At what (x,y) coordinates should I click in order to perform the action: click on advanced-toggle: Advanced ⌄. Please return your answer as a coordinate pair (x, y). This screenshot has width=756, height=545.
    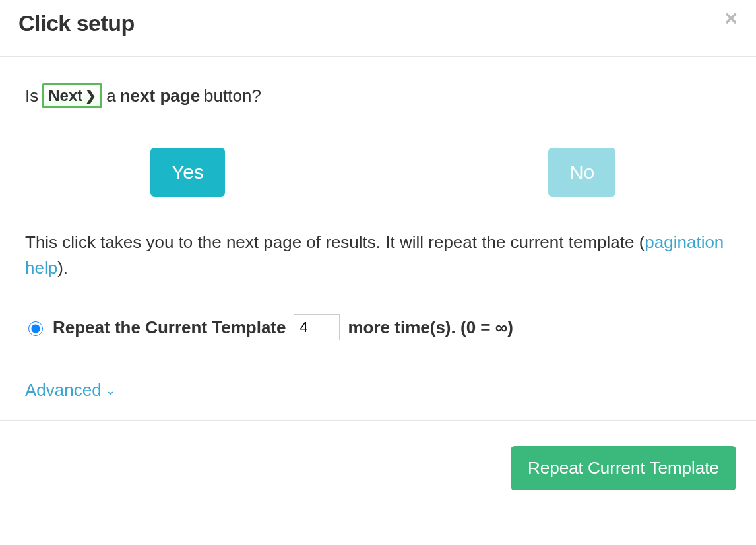
    Looking at the image, I should click on (70, 391).